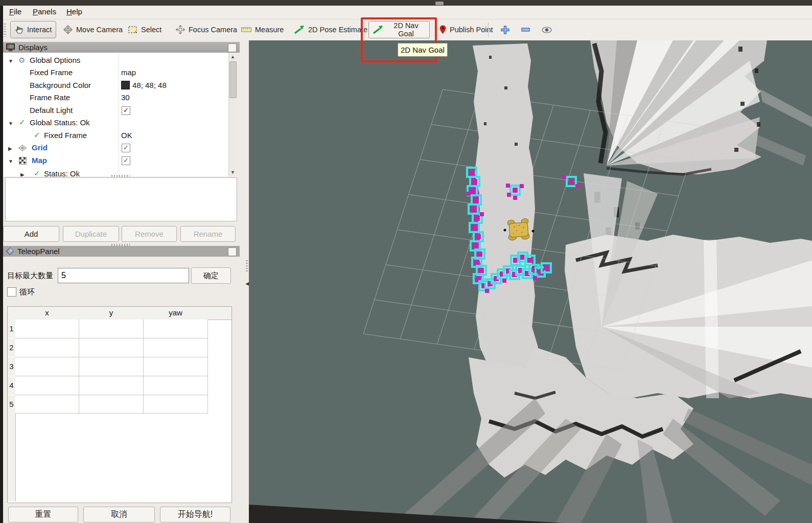 Image resolution: width=812 pixels, height=523 pixels. Describe the element at coordinates (232, 252) in the screenshot. I see `teleop-float-button` at that location.